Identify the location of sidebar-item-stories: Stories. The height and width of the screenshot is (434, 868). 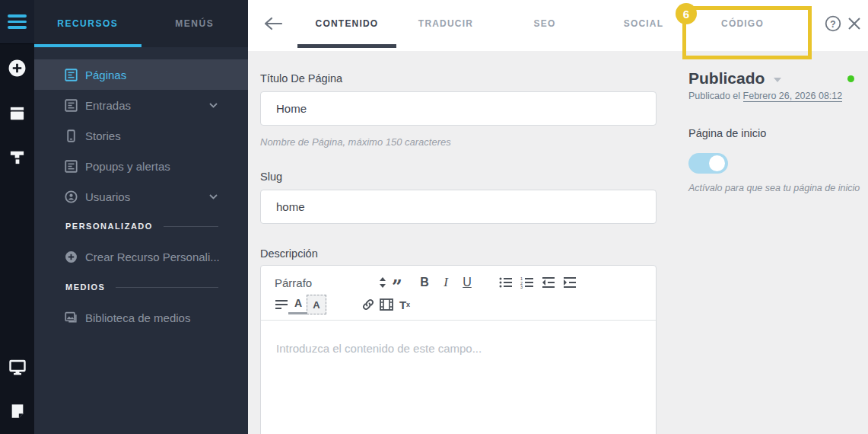
(141, 136).